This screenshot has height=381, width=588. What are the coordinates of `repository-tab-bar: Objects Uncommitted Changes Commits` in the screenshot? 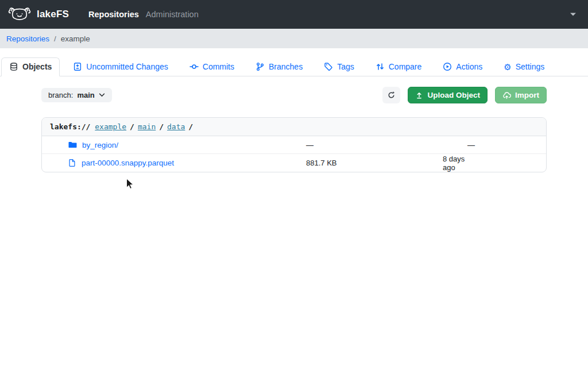 It's located at (294, 67).